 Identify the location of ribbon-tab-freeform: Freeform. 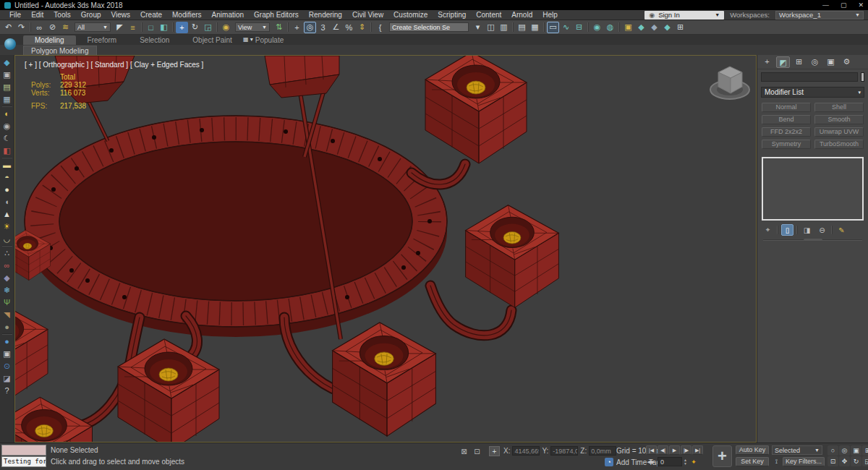
(103, 40).